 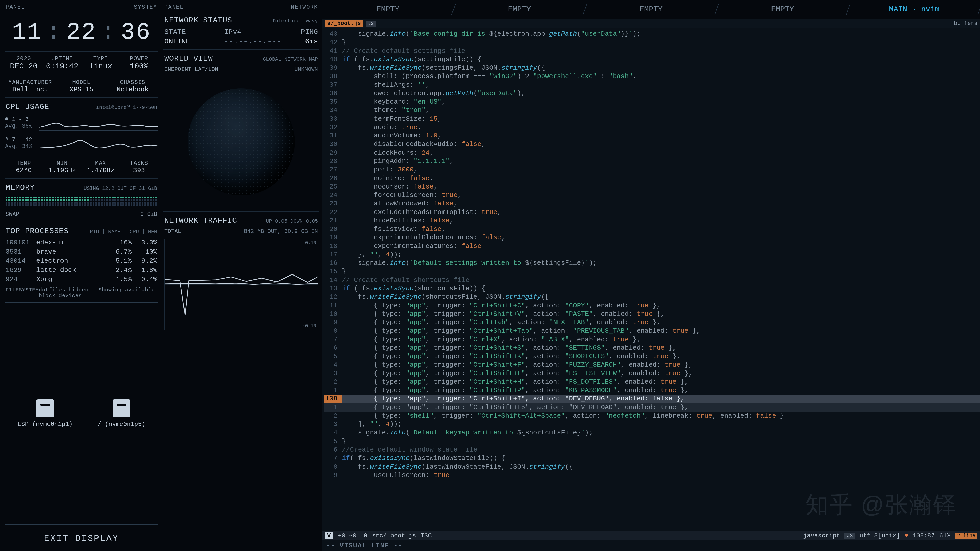 I want to click on filesystem-header: FILESYSTEMdotfiles hidden · Showing avai…, so click(x=81, y=293).